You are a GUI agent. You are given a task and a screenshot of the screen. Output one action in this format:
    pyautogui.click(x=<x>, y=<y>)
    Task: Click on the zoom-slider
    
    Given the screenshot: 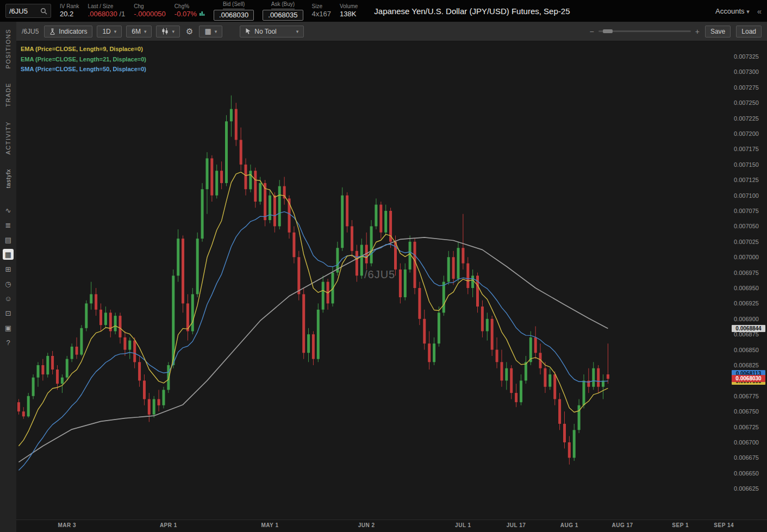 What is the action you would take?
    pyautogui.click(x=645, y=32)
    